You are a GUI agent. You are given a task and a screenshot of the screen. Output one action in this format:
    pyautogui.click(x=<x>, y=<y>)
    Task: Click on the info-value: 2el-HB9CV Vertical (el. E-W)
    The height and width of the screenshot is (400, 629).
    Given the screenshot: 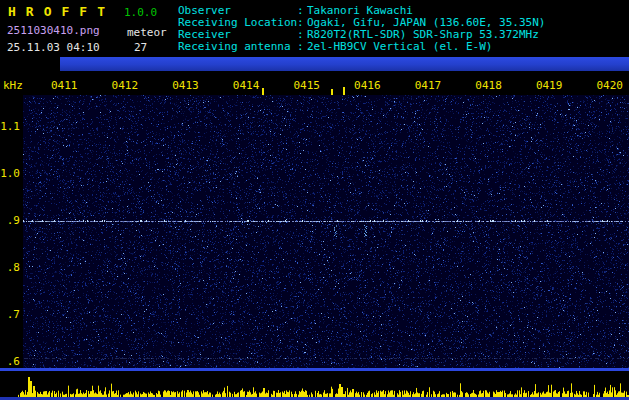 What is the action you would take?
    pyautogui.click(x=400, y=46)
    